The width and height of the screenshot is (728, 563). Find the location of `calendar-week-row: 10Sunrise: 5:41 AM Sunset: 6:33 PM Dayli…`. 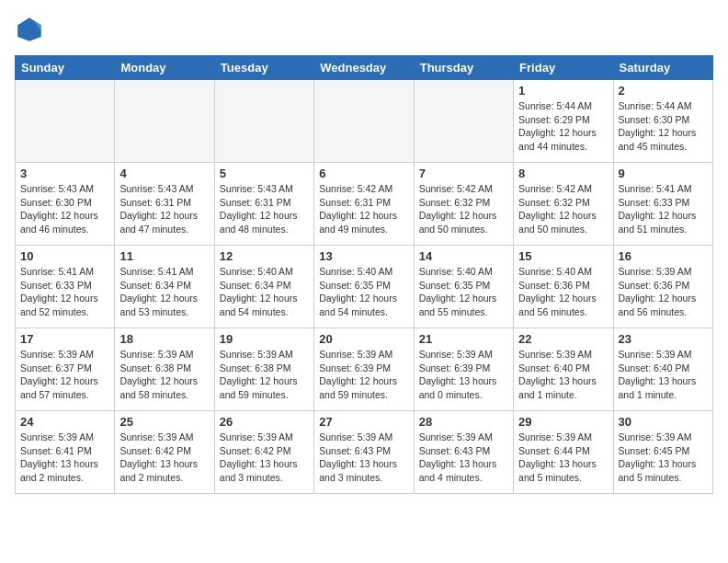

calendar-week-row: 10Sunrise: 5:41 AM Sunset: 6:33 PM Dayli… is located at coordinates (364, 287).